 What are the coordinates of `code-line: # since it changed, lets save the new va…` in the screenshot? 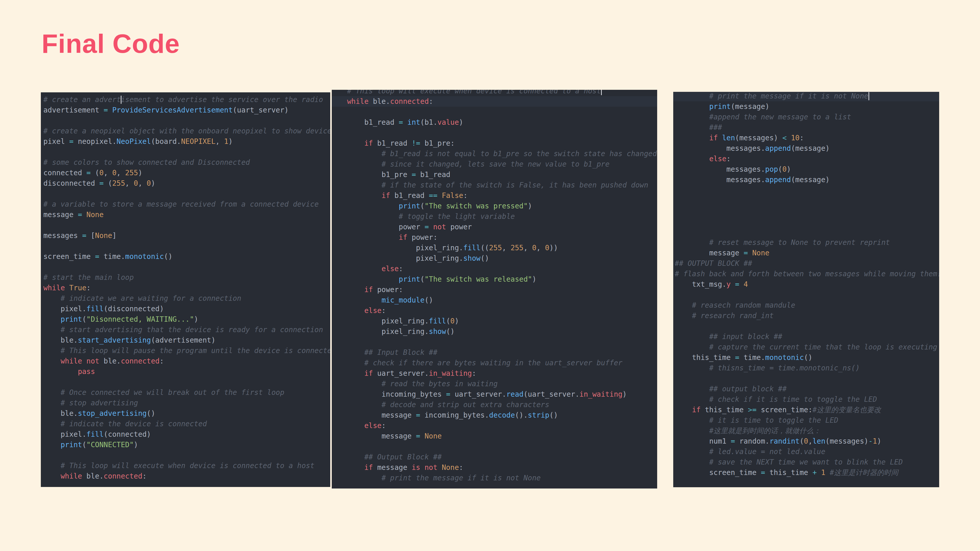 It's located at (495, 164).